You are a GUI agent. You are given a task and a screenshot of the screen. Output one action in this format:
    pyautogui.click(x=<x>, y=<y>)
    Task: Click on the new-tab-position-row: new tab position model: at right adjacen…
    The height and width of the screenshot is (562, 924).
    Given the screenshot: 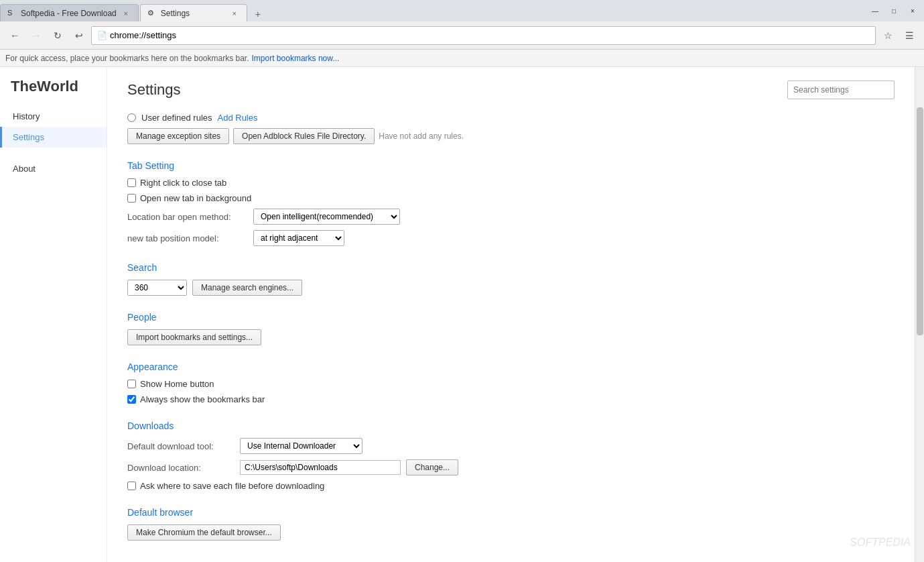 What is the action you would take?
    pyautogui.click(x=511, y=238)
    